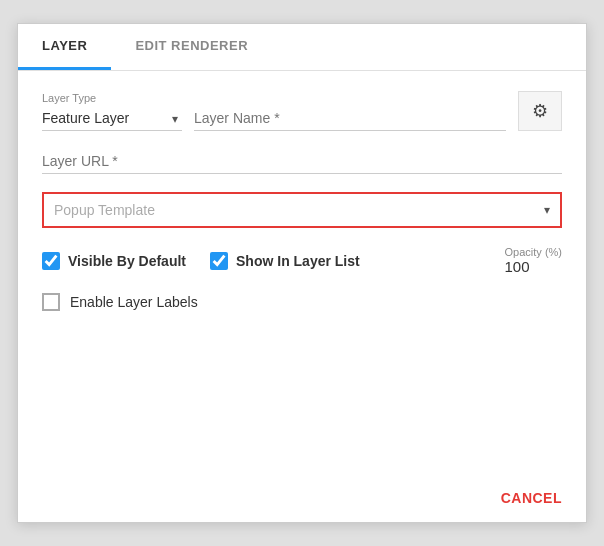 This screenshot has width=604, height=546. What do you see at coordinates (378, 111) in the screenshot?
I see `layer-name-row: ⚙` at bounding box center [378, 111].